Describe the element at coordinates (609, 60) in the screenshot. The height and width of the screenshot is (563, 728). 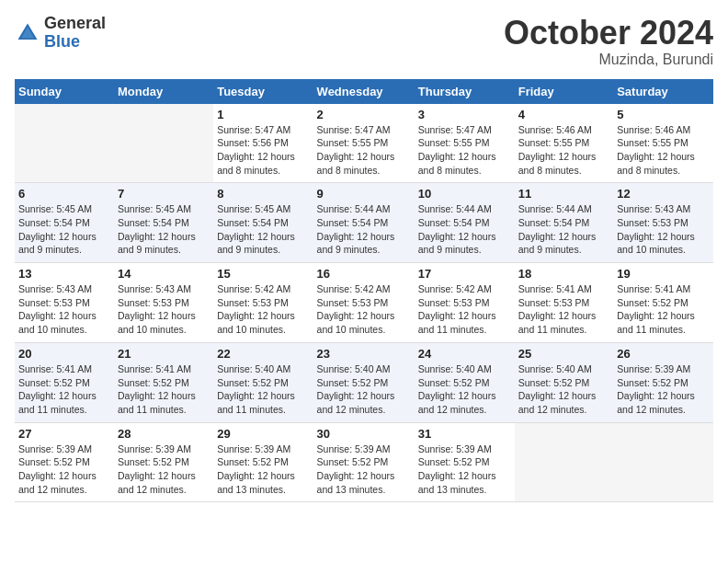
I see `location: Muzinda, Burundi` at that location.